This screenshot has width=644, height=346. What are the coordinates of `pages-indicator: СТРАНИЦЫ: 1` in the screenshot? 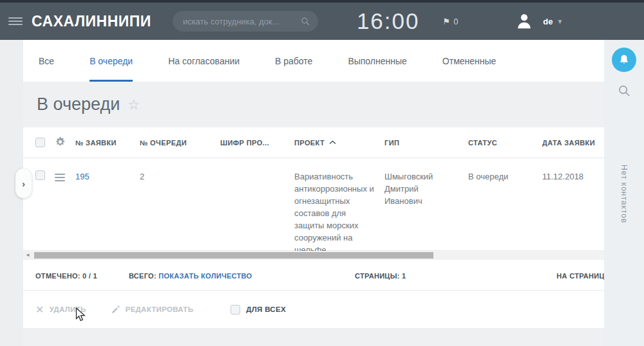 It's located at (381, 276).